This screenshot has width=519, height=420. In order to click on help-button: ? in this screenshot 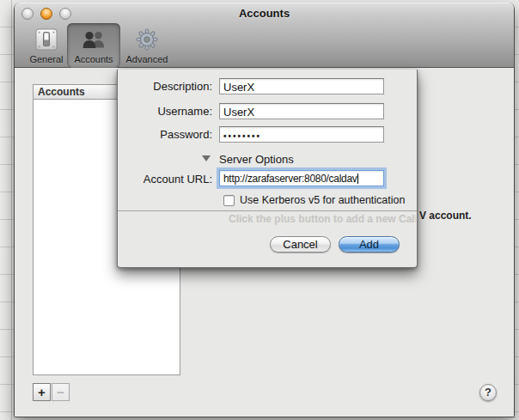, I will do `click(488, 393)`.